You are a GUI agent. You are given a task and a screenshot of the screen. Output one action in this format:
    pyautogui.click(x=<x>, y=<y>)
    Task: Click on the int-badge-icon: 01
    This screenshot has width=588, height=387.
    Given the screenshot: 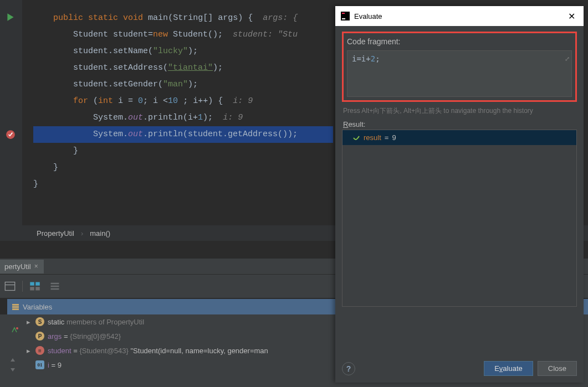 What is the action you would take?
    pyautogui.click(x=40, y=365)
    